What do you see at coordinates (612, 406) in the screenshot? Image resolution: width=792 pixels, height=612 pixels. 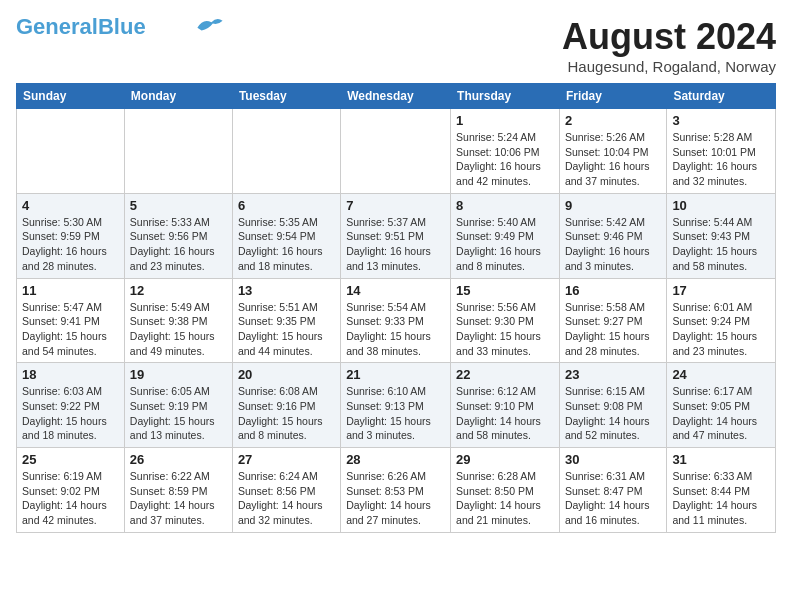 I see `calendar-cell: 23Sunrise: 6:15 AM Sunset: 9:08 PM Dayli…` at bounding box center [612, 406].